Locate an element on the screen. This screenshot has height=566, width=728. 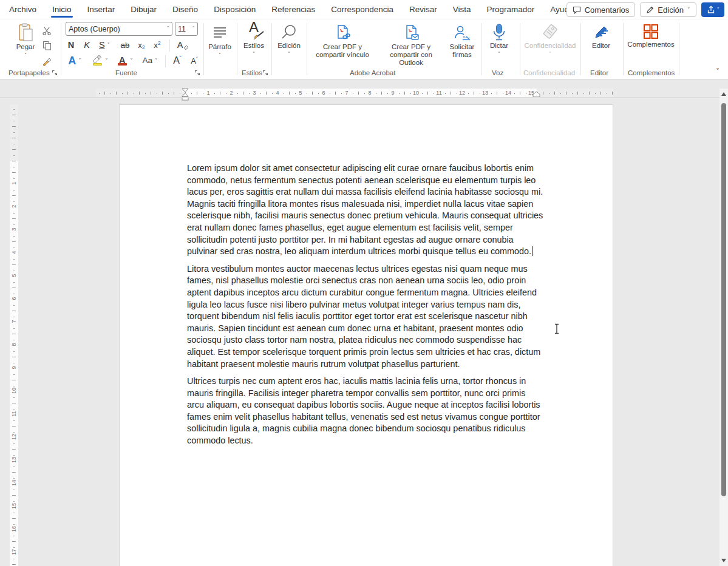
styles-dialog-launcher is located at coordinates (265, 73).